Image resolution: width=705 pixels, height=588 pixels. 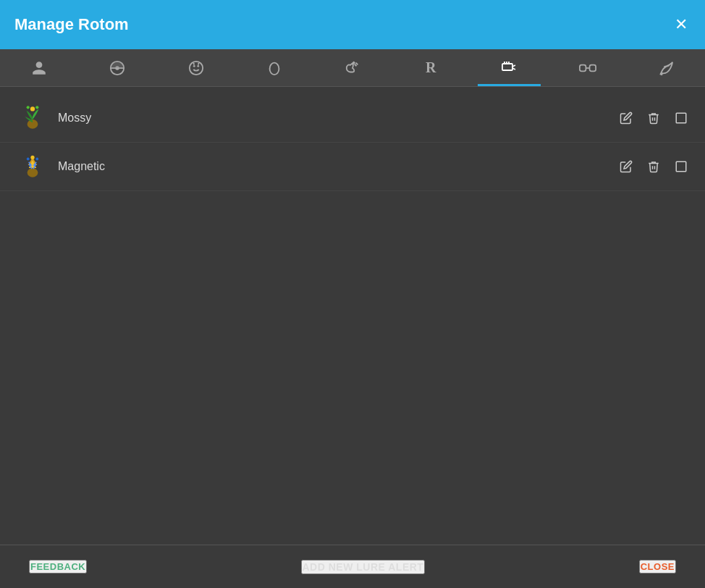 I want to click on leaf-icon, so click(x=666, y=68).